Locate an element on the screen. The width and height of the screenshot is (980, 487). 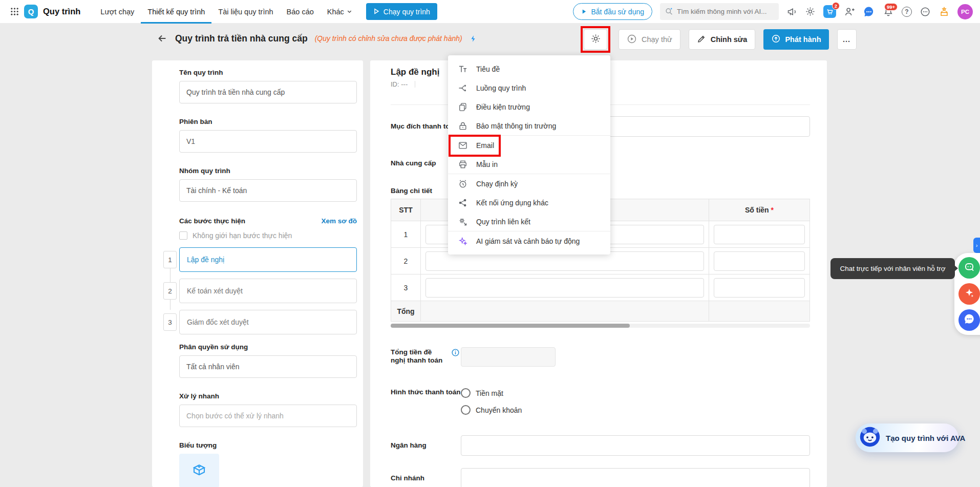
chat-dots-icon is located at coordinates (969, 320).